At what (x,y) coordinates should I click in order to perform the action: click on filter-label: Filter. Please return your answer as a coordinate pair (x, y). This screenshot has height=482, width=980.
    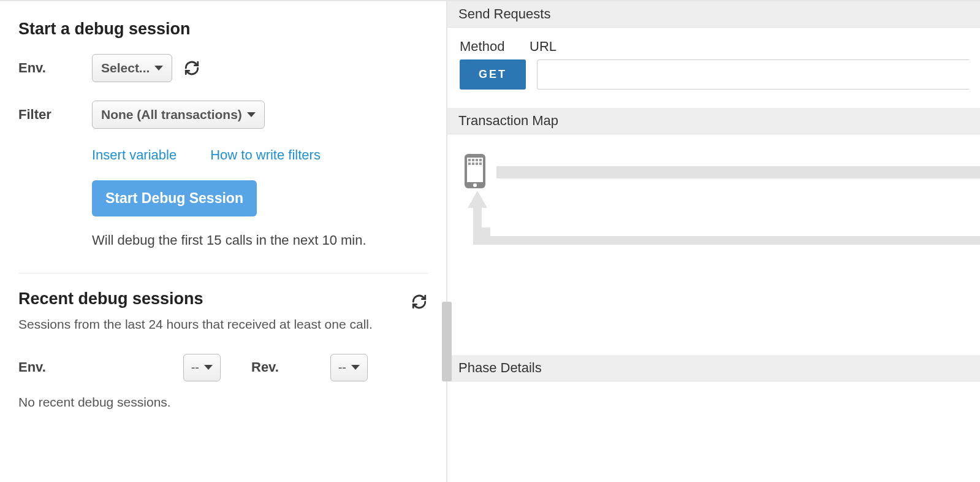
    Looking at the image, I should click on (55, 115).